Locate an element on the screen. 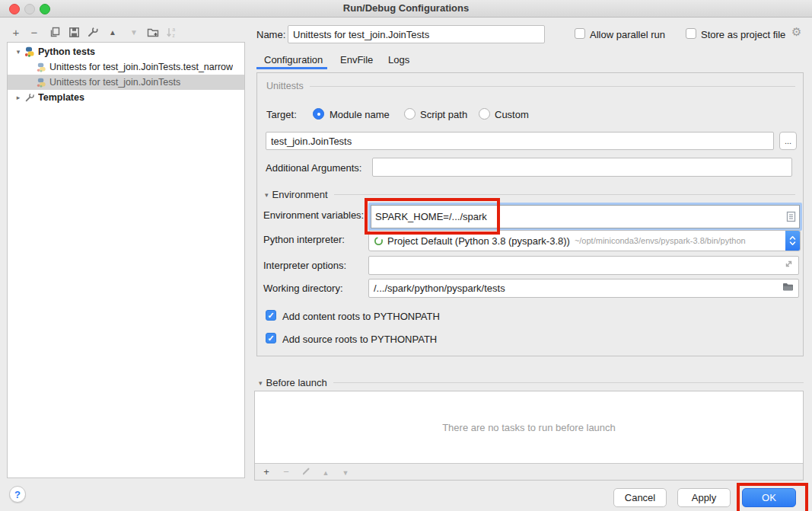 This screenshot has width=812, height=511. python-interpreter-path: ~/opt/miniconda3/envs/pyspark-3.8/bin/py… is located at coordinates (680, 241).